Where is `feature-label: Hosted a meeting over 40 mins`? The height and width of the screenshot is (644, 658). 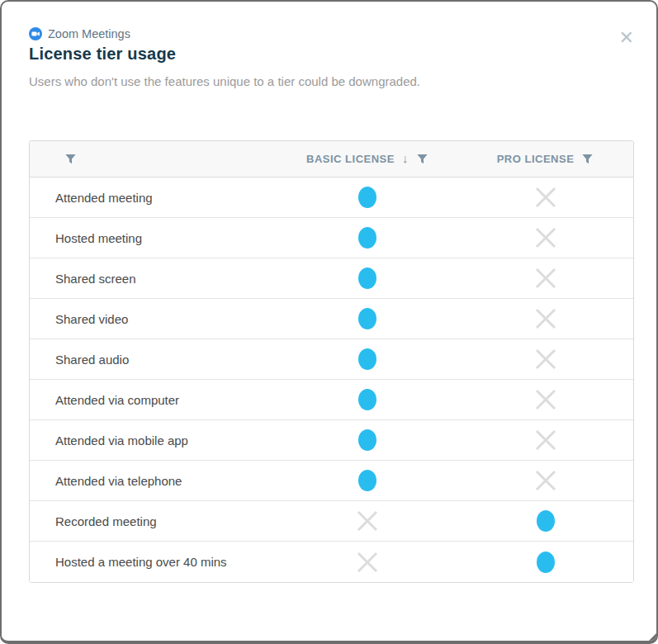
feature-label: Hosted a meeting over 40 mins is located at coordinates (154, 561).